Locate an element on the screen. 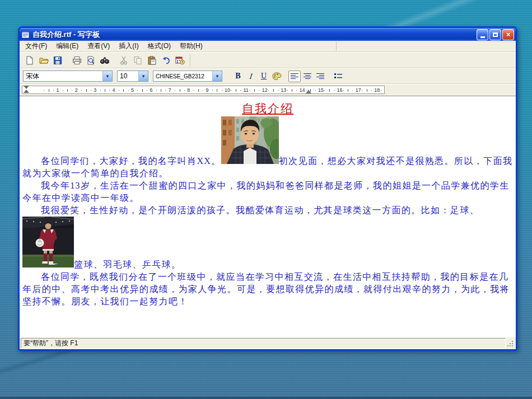 The height and width of the screenshot is (399, 532). status-bar: 要“帮助”，请按 F1 is located at coordinates (268, 344).